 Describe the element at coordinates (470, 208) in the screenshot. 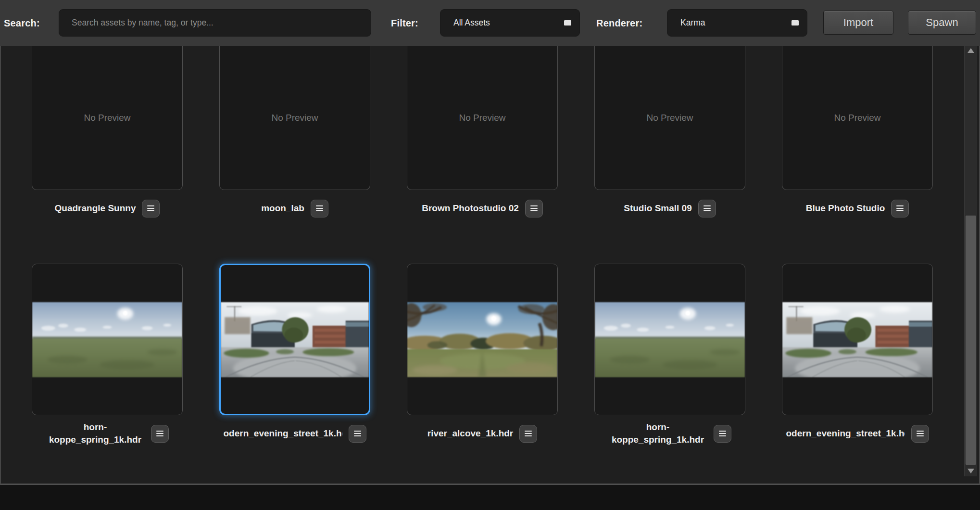

I see `asset-name: Brown Photostudio 02` at that location.